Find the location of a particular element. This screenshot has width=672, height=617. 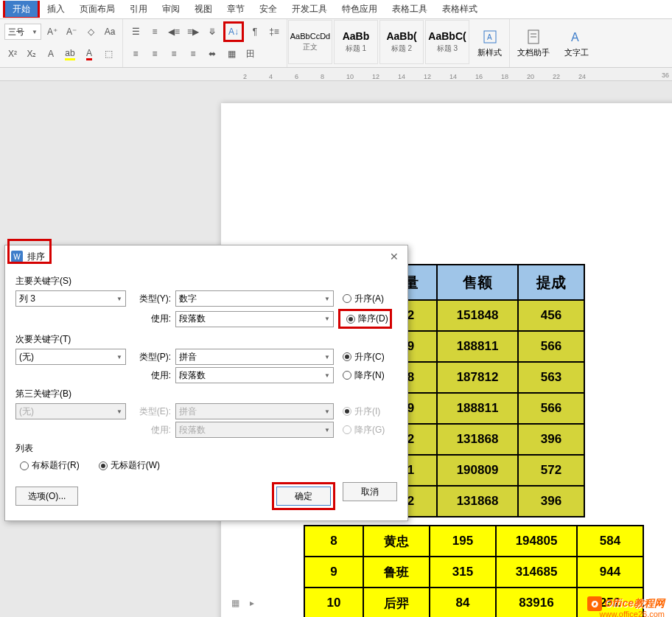

third-key-select: (无)▼ is located at coordinates (71, 411).